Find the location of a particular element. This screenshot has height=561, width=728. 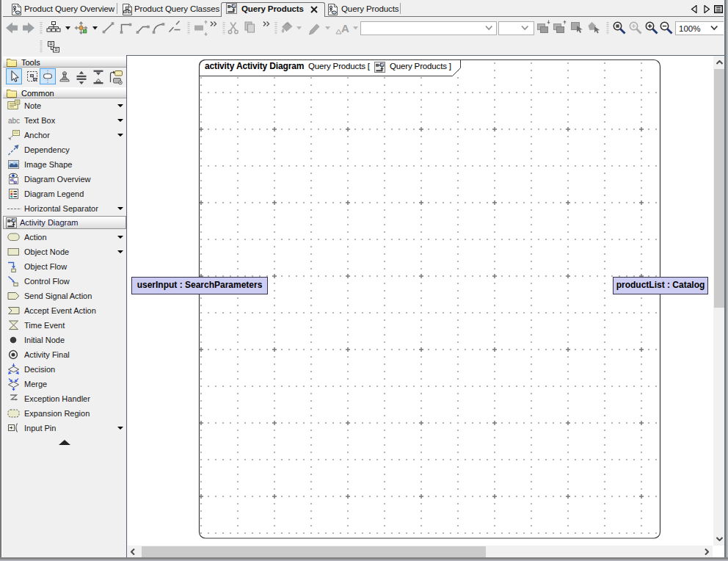

svg-text: A is located at coordinates (345, 28).